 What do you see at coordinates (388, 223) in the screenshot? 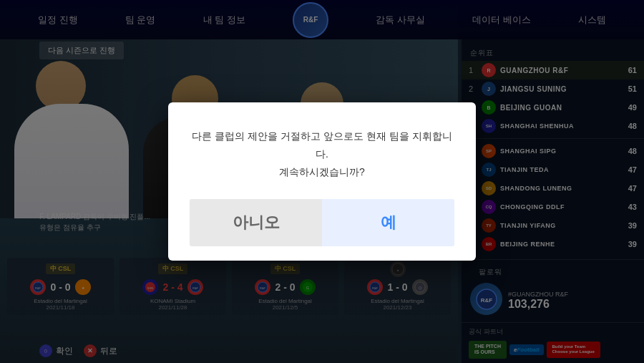
I see `modal-yes-button: 예` at bounding box center [388, 223].